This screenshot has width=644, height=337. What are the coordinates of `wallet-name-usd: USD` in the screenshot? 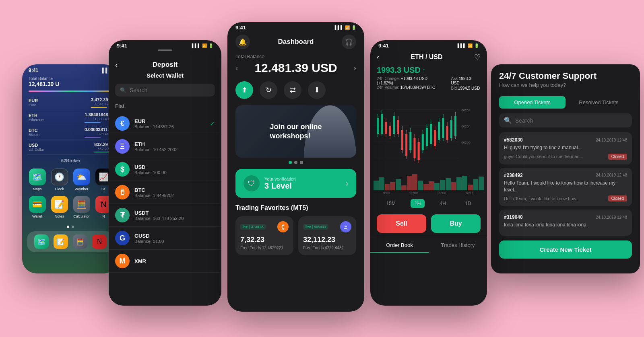 It's located at (175, 167).